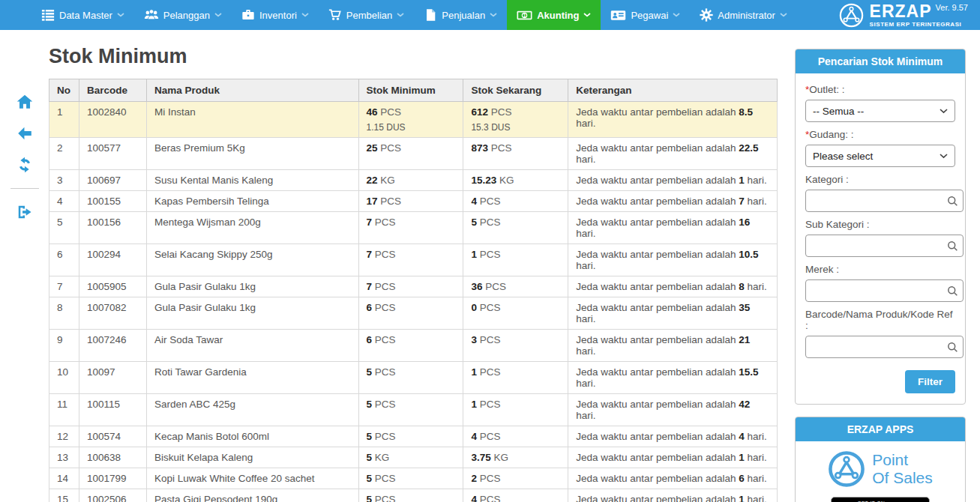  Describe the element at coordinates (414, 346) in the screenshot. I see `table-row: 9 1007246 Air Soda Tawar 6 PCS 3 PCS Jed…` at that location.